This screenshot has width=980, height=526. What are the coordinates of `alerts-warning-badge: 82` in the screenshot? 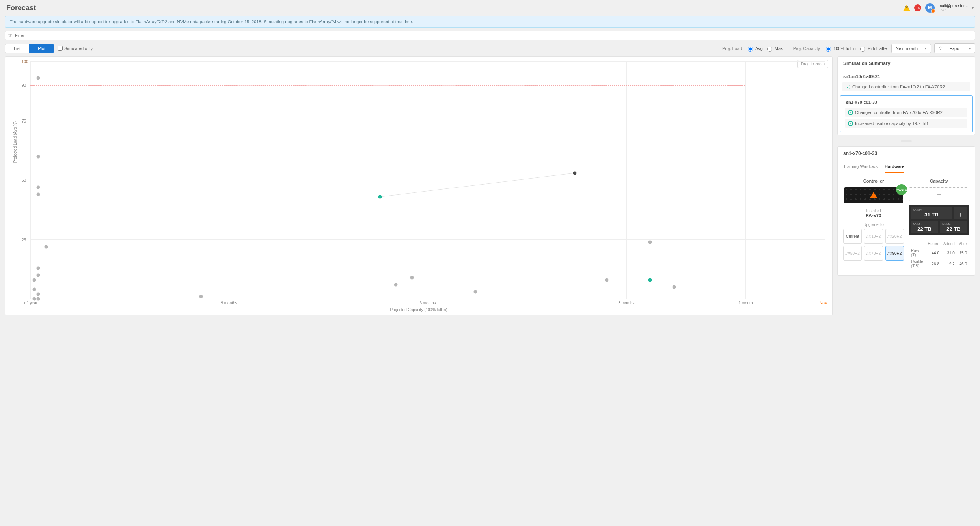 It's located at (907, 8).